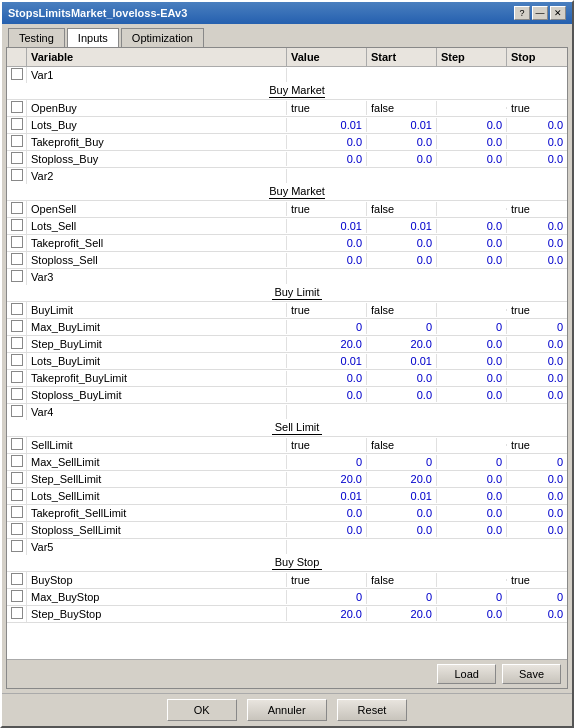  What do you see at coordinates (157, 108) in the screenshot?
I see `row-variable: OpenBuy` at bounding box center [157, 108].